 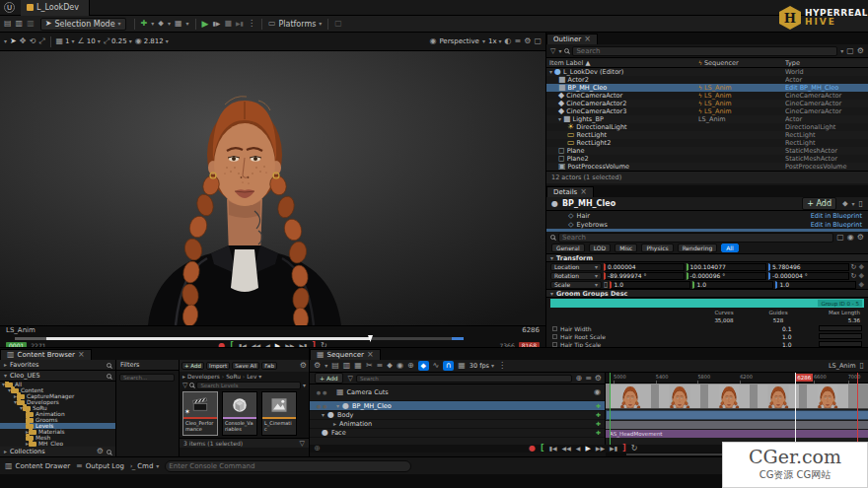 I want to click on filter-general: General, so click(x=568, y=248).